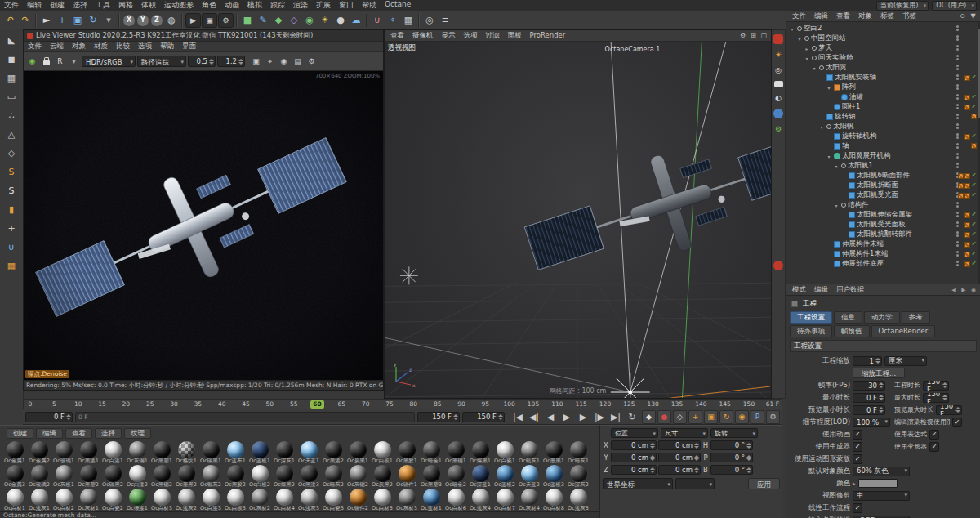 The height and width of the screenshot is (518, 980). What do you see at coordinates (408, 20) in the screenshot?
I see `workplane-icon: ▦` at bounding box center [408, 20].